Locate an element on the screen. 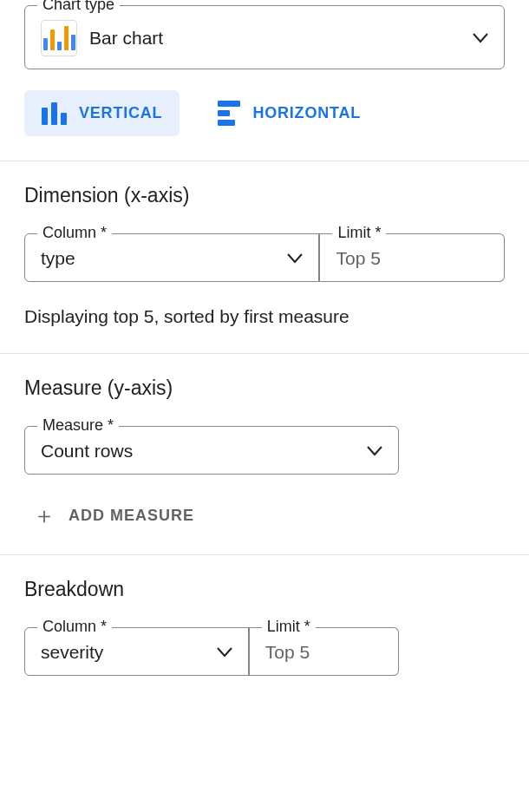 This screenshot has width=529, height=812. dimension-limit-value: Top 5 is located at coordinates (357, 259).